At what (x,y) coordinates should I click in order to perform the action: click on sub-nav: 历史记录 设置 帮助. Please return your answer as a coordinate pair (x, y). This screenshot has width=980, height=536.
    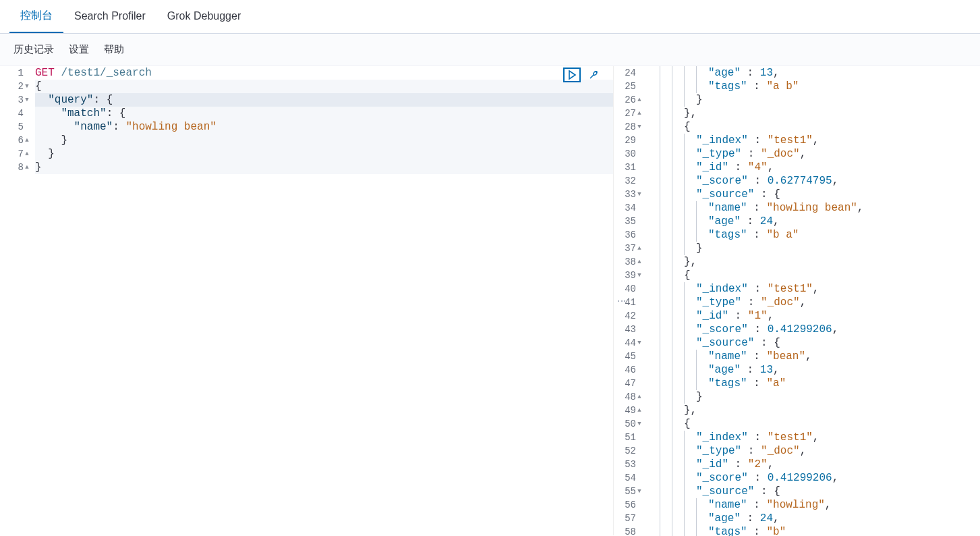
    Looking at the image, I should click on (490, 50).